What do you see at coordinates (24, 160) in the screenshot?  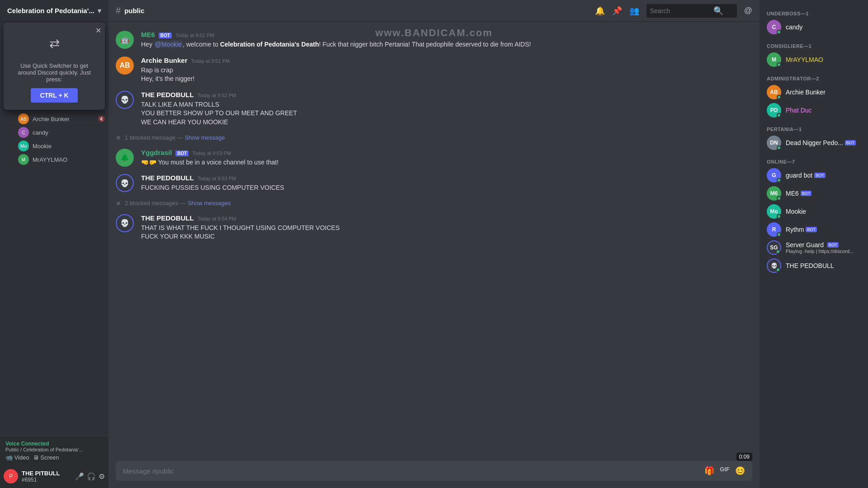 I see `voice-user-avatar: M` at bounding box center [24, 160].